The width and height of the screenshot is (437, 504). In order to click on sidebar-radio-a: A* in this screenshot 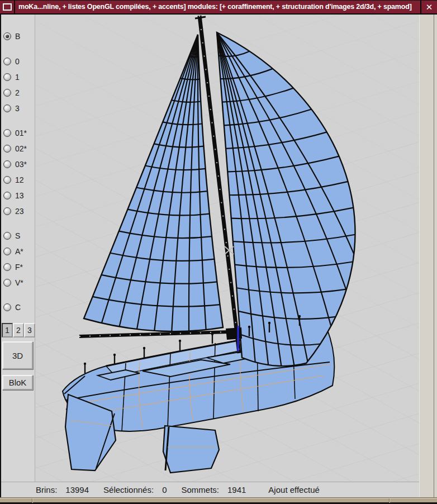, I will do `click(13, 251)`.